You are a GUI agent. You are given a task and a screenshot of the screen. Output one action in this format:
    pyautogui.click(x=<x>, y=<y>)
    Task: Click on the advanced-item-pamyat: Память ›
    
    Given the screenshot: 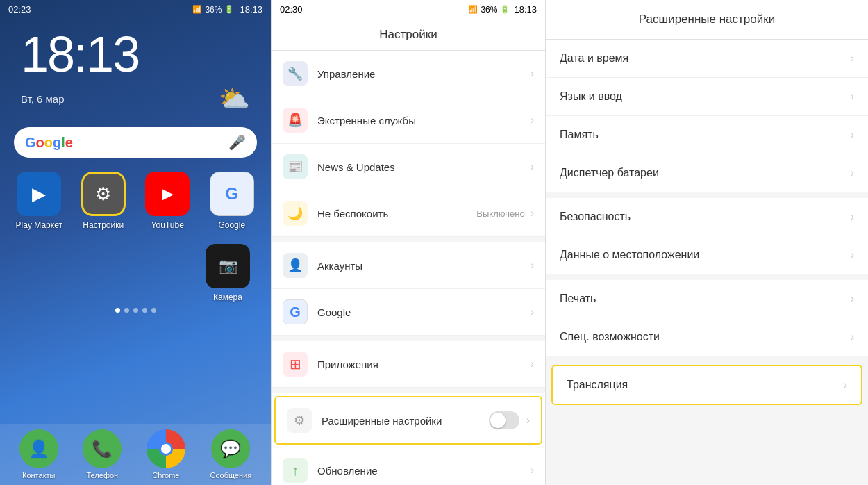 What is the action you would take?
    pyautogui.click(x=707, y=135)
    